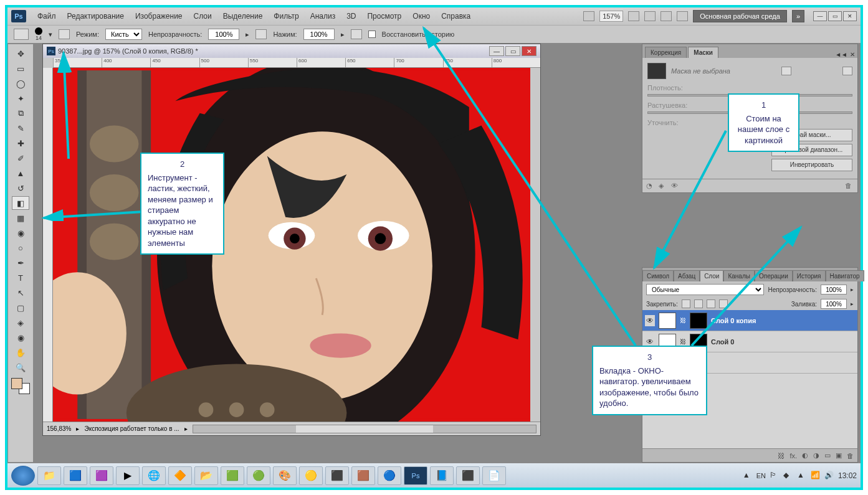 This screenshot has width=868, height=495. I want to click on screen-mode-icon, so click(589, 16).